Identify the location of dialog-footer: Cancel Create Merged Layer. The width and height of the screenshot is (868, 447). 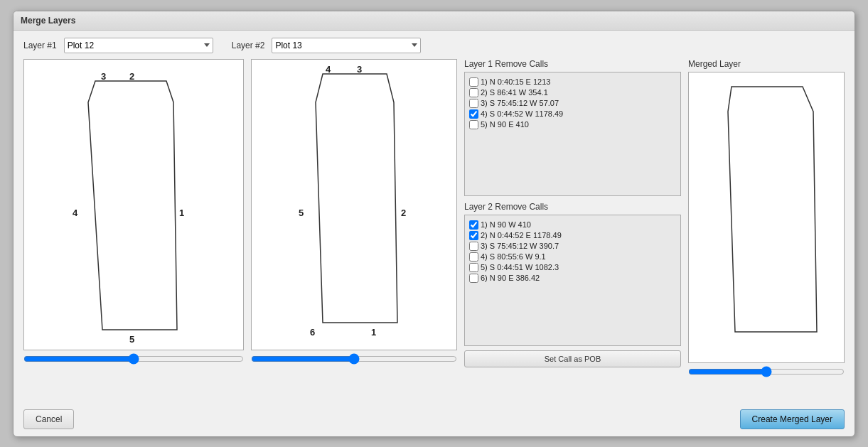
(434, 420).